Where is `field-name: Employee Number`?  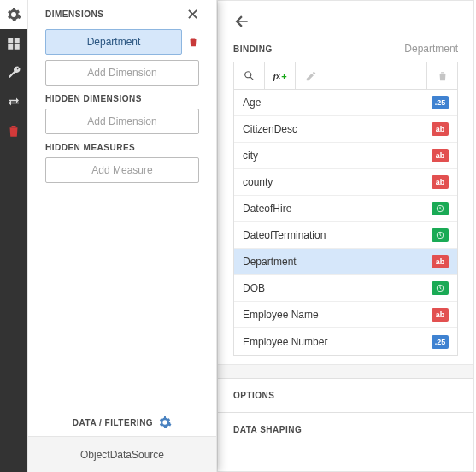
field-name: Employee Number is located at coordinates (285, 342).